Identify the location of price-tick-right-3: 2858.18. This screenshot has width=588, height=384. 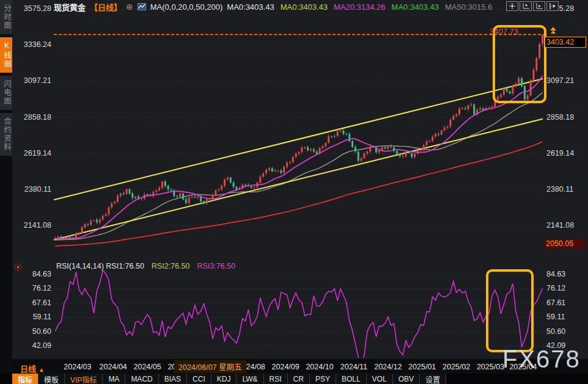
(566, 117).